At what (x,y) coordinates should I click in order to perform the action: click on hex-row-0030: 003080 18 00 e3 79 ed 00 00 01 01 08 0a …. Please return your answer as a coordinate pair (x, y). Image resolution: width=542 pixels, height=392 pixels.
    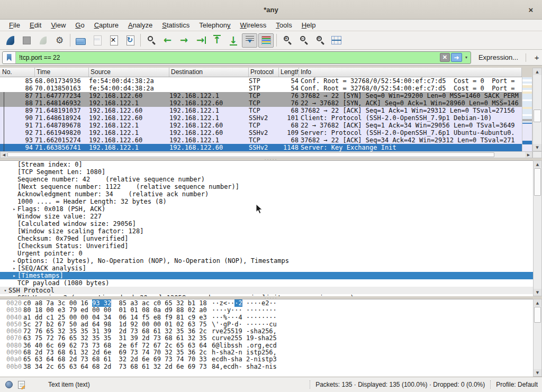
    Looking at the image, I should click on (267, 310).